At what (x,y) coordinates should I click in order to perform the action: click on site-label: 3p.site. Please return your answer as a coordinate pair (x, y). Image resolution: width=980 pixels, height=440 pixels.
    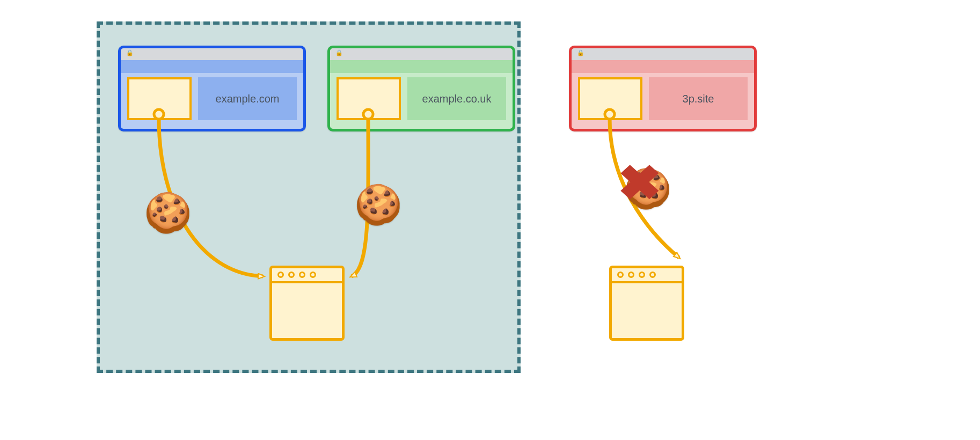
    Looking at the image, I should click on (698, 99).